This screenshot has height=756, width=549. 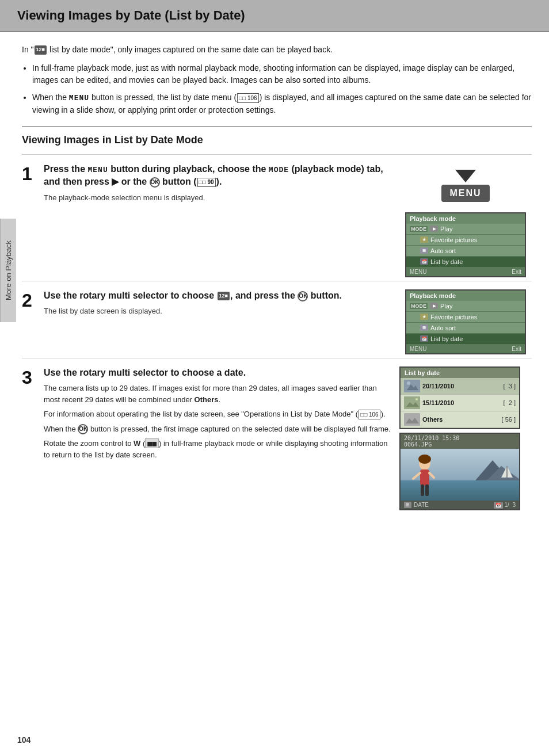 What do you see at coordinates (282, 90) in the screenshot?
I see `bullet-list: In full-frame playback mode, just as wit…` at bounding box center [282, 90].